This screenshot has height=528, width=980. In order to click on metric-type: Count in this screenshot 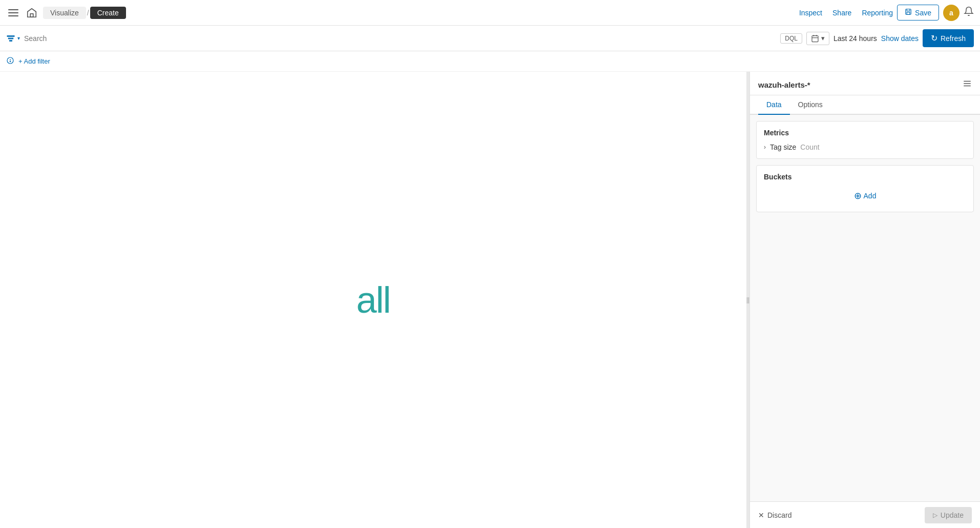, I will do `click(809, 147)`.